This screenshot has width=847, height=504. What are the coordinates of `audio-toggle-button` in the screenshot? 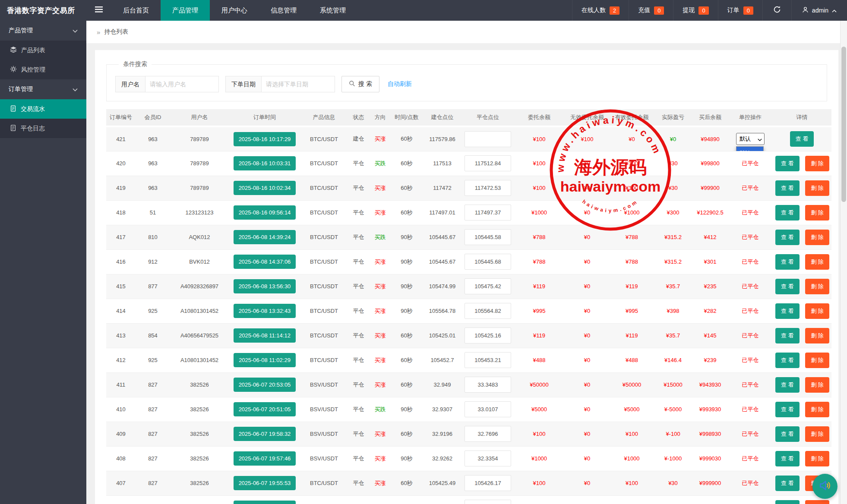 It's located at (825, 486).